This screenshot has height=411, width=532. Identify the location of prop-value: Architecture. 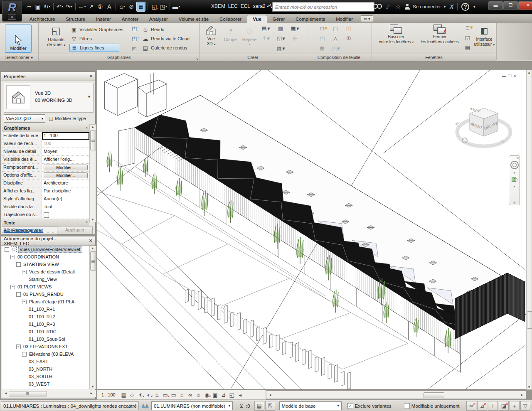
(66, 183).